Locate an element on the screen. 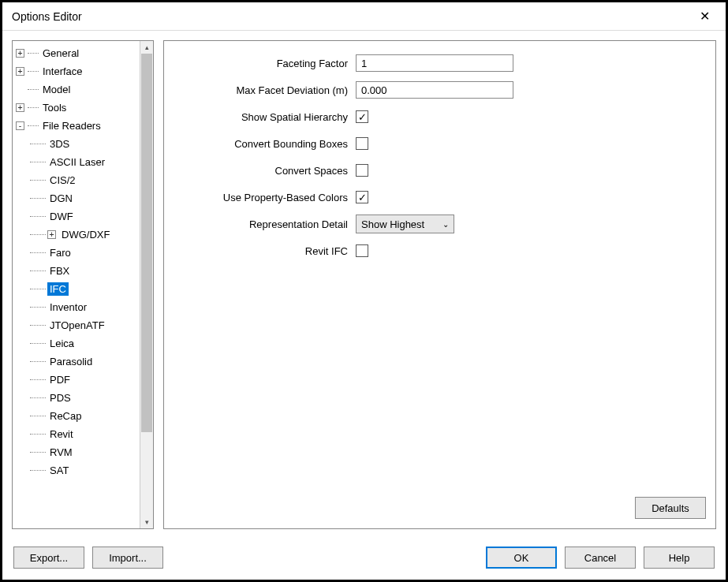 The image size is (728, 582). tree-item-sat: SAT is located at coordinates (76, 470).